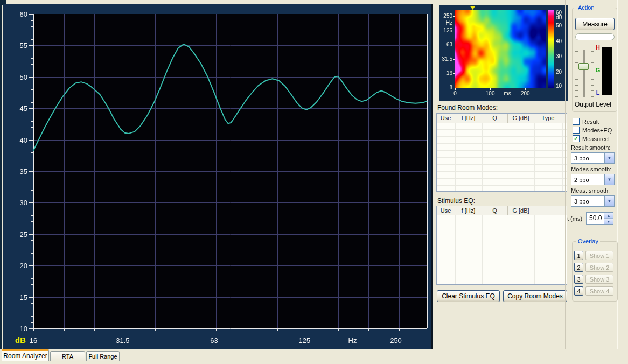 This screenshot has width=628, height=364. Describe the element at coordinates (600, 279) in the screenshot. I see `show-3-label: Show 3` at that location.